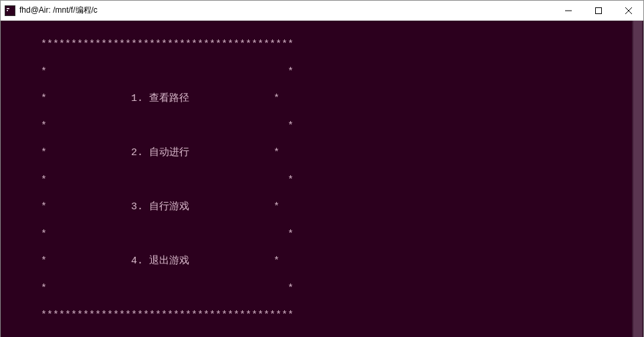 The width and height of the screenshot is (644, 337). I want to click on scroll-thumb, so click(638, 179).